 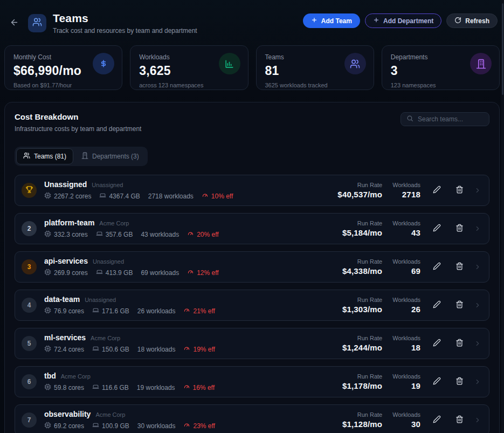 I want to click on workloads-value: 69, so click(x=406, y=271).